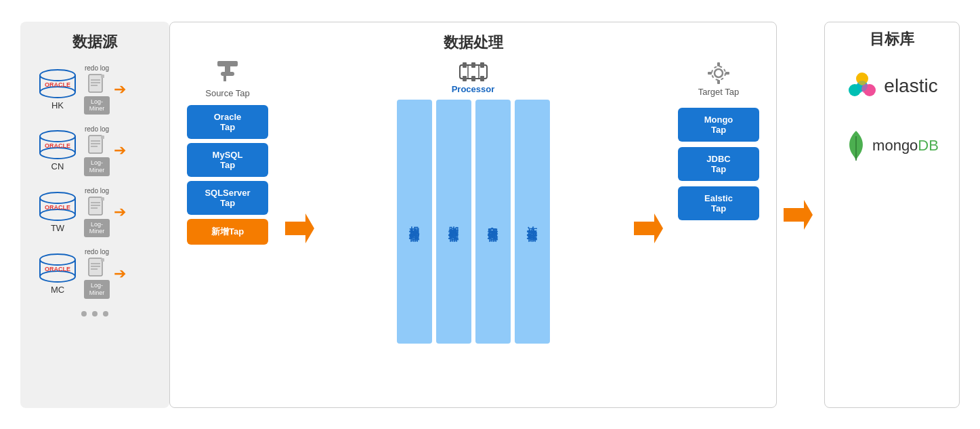 The height and width of the screenshot is (429, 980). What do you see at coordinates (97, 129) in the screenshot?
I see `redo-log-text-cn: redo log` at bounding box center [97, 129].